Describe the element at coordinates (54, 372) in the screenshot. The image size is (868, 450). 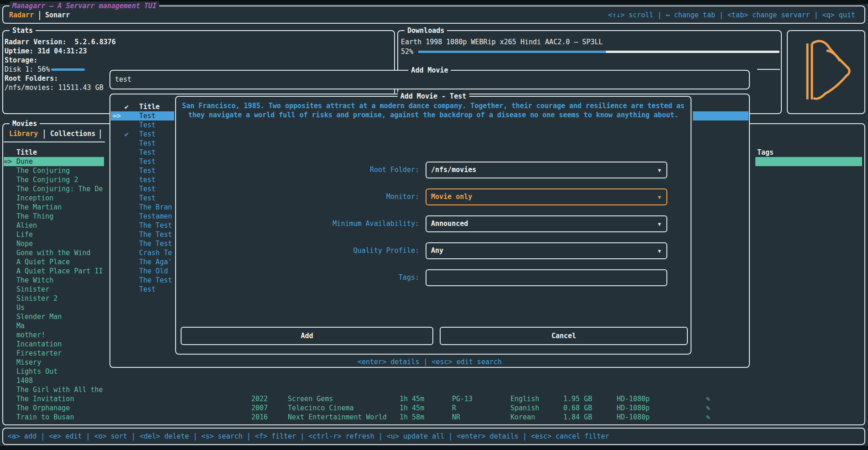
I see `movie-row: Lights Out` at that location.